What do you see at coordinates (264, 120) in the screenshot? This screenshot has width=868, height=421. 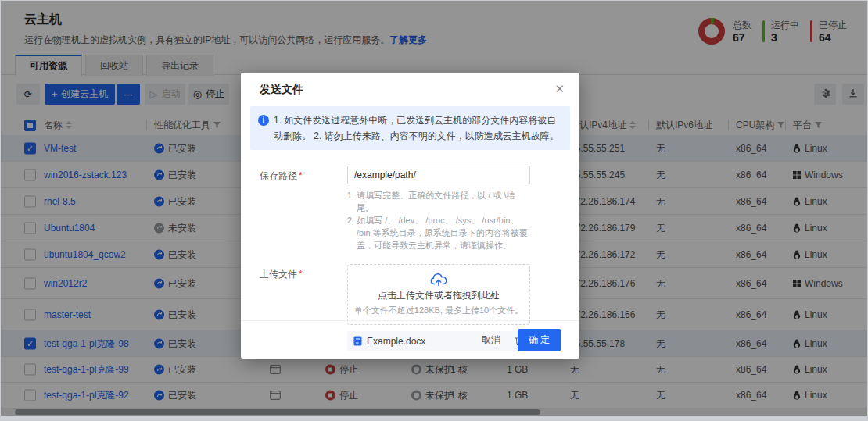 I see `info-icon: i` at bounding box center [264, 120].